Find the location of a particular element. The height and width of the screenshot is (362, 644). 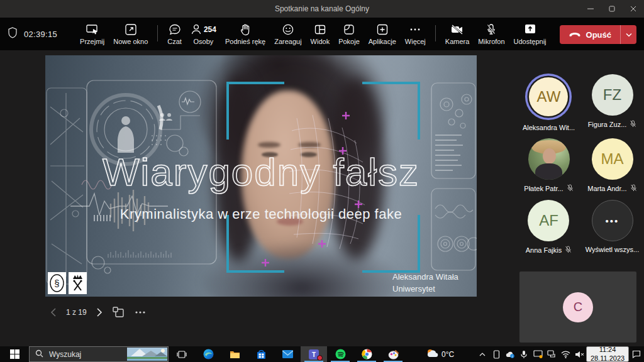

participant-tile: AW Aleksandra Wit... is located at coordinates (548, 103).